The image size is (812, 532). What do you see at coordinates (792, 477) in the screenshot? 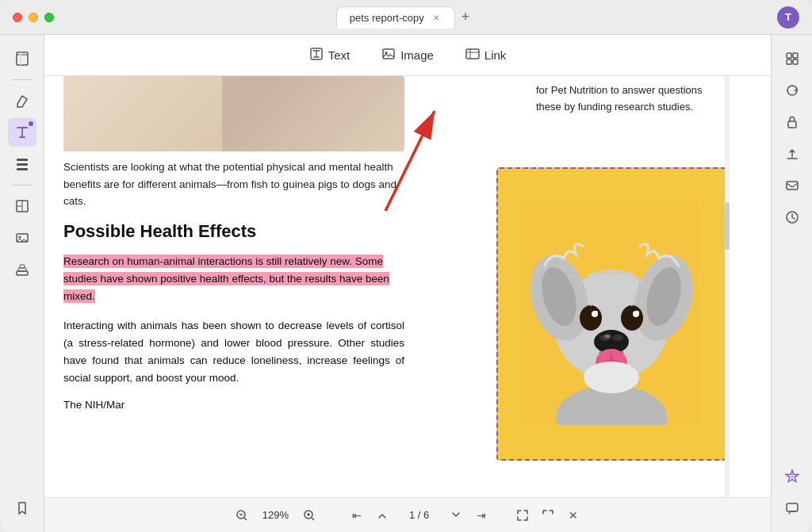
I see `sparkle-right-icon` at bounding box center [792, 477].